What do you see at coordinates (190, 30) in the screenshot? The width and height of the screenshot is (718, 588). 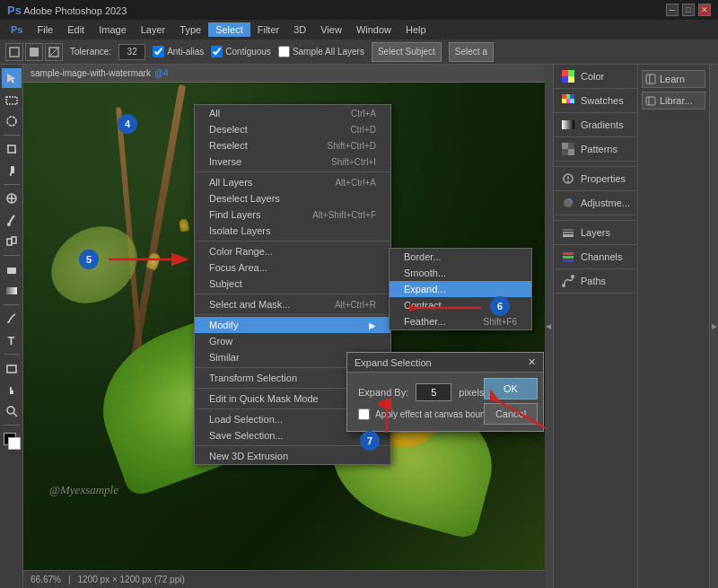 I see `menu-type: Type` at bounding box center [190, 30].